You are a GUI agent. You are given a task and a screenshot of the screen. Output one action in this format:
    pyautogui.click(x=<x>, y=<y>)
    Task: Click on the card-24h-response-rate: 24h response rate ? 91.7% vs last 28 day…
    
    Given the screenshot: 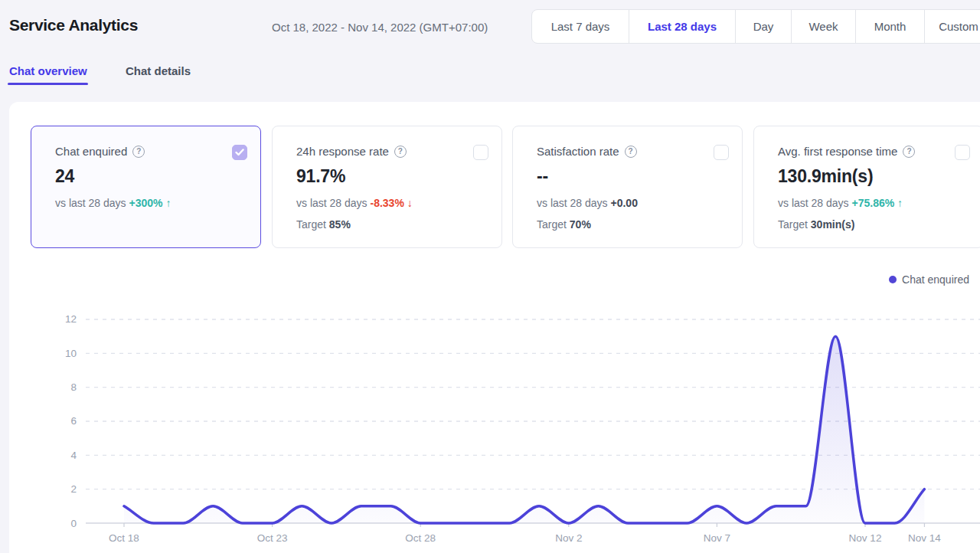 What is the action you would take?
    pyautogui.click(x=387, y=187)
    